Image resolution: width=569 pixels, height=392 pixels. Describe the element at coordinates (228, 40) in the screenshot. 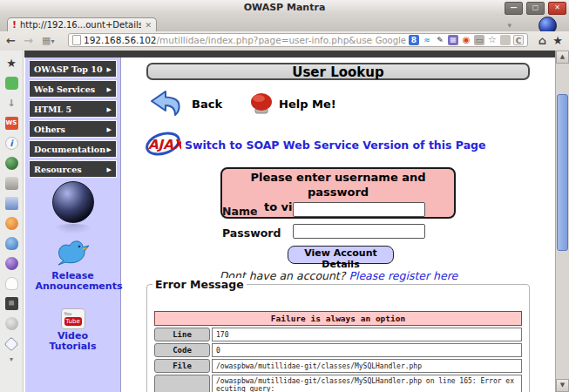

I see `url-text: 192.168.56.102/mutillidae/index.php?page…` at that location.